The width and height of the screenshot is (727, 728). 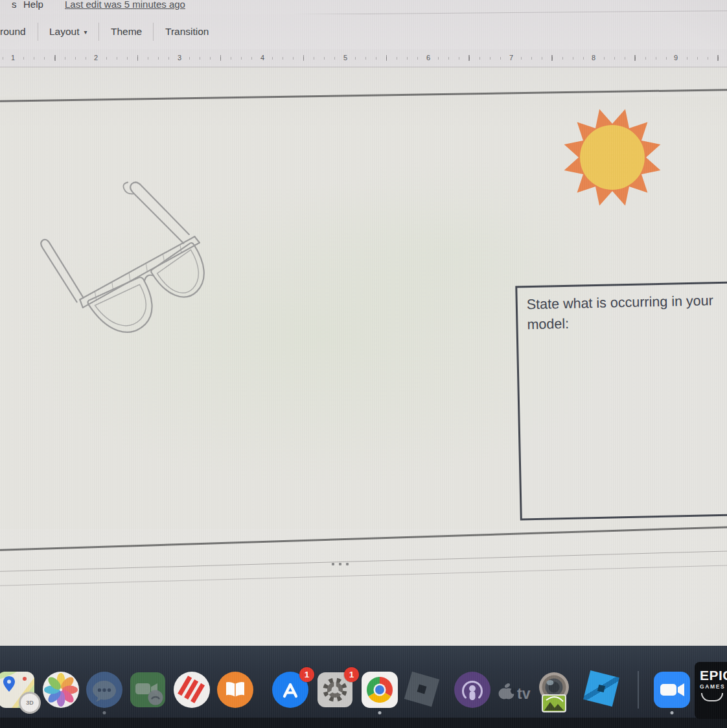 I want to click on ruler-tick-label: 3, so click(x=179, y=58).